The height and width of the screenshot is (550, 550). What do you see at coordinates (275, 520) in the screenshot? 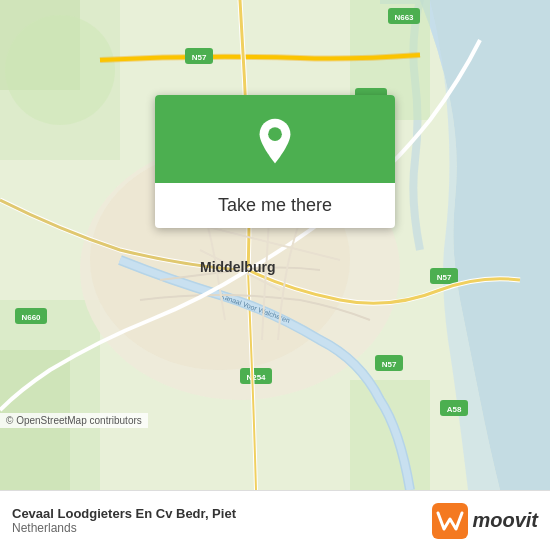
I see `bottom-bar: Cevaal Loodgieters En Cv Bedr, Piet Neth…` at bounding box center [275, 520].